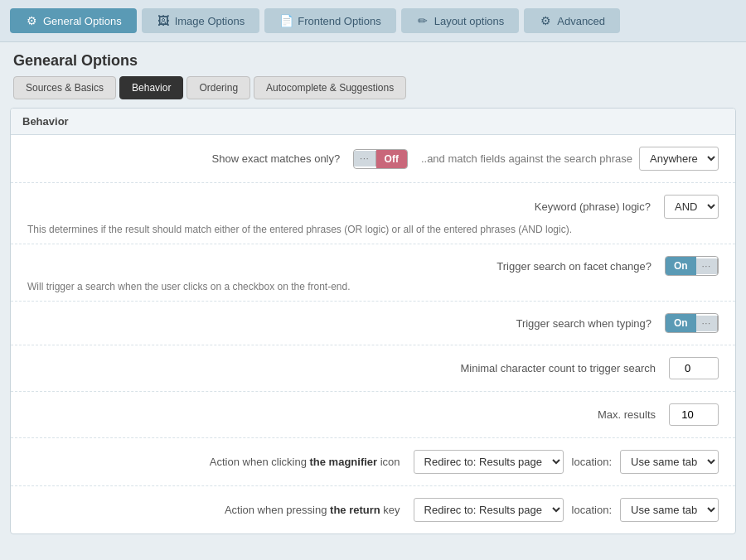  What do you see at coordinates (373, 510) in the screenshot?
I see `return-key-block: Action when pressing the return key Redi…` at bounding box center [373, 510].